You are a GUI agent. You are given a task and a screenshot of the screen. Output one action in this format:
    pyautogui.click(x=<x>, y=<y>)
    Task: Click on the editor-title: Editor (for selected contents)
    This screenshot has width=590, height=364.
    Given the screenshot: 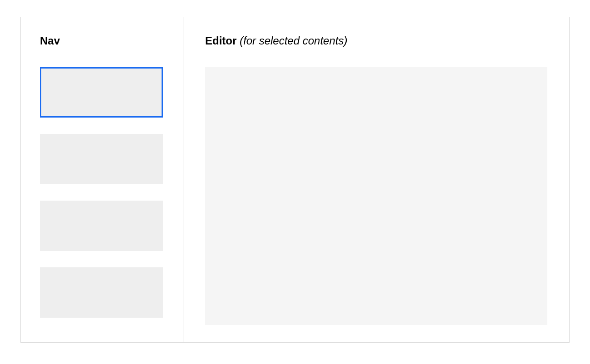 What is the action you would take?
    pyautogui.click(x=376, y=41)
    